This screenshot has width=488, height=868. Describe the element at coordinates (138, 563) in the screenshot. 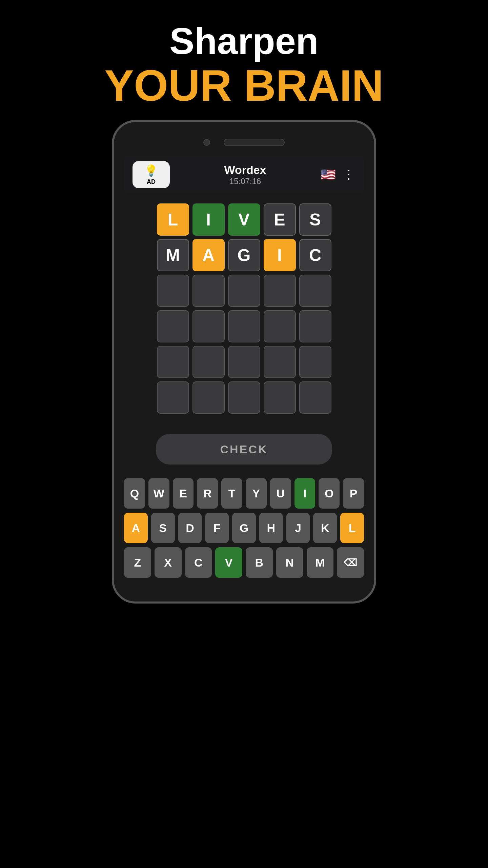

I see `key-Z: Z` at that location.